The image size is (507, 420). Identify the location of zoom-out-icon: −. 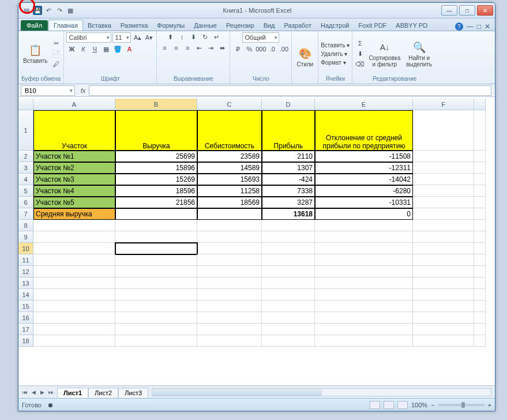
(433, 405).